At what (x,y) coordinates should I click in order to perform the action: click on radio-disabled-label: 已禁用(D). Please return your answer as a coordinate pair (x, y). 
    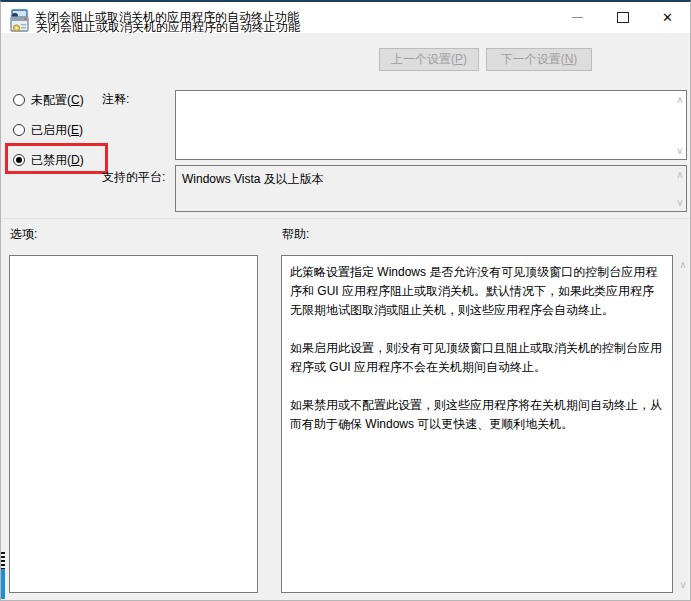
    Looking at the image, I should click on (58, 160).